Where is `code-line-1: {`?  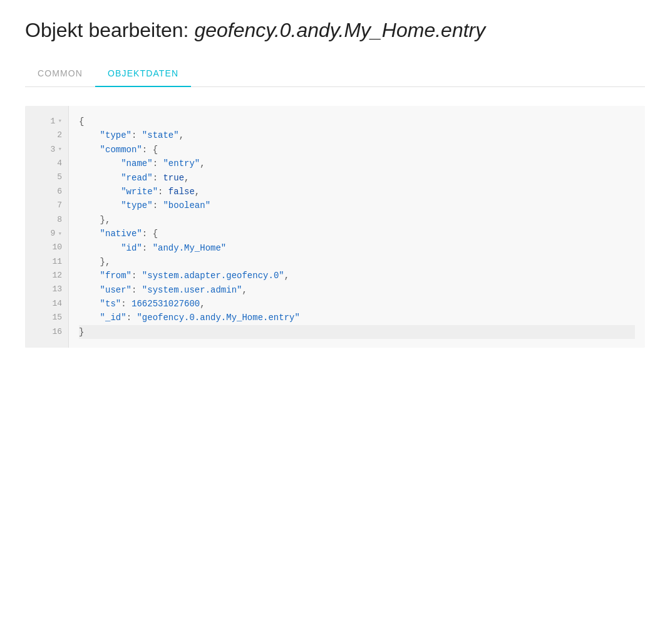 code-line-1: { is located at coordinates (357, 122).